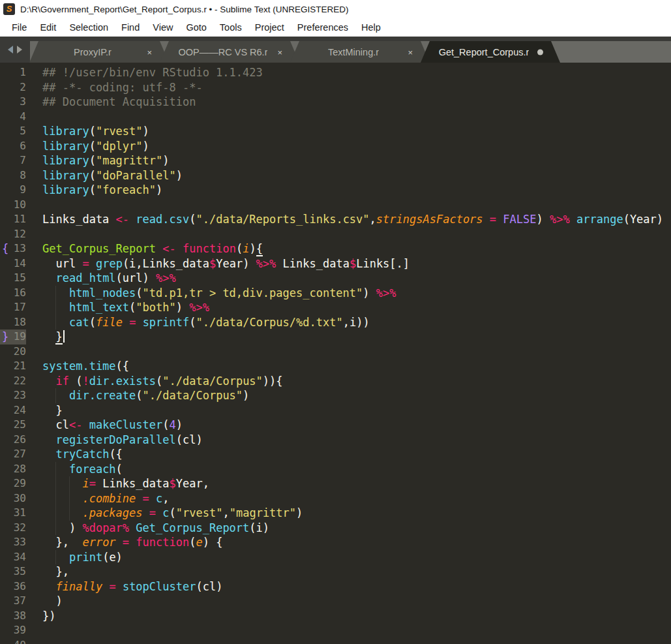 The image size is (671, 644). I want to click on code-line: 34 print(e), so click(335, 557).